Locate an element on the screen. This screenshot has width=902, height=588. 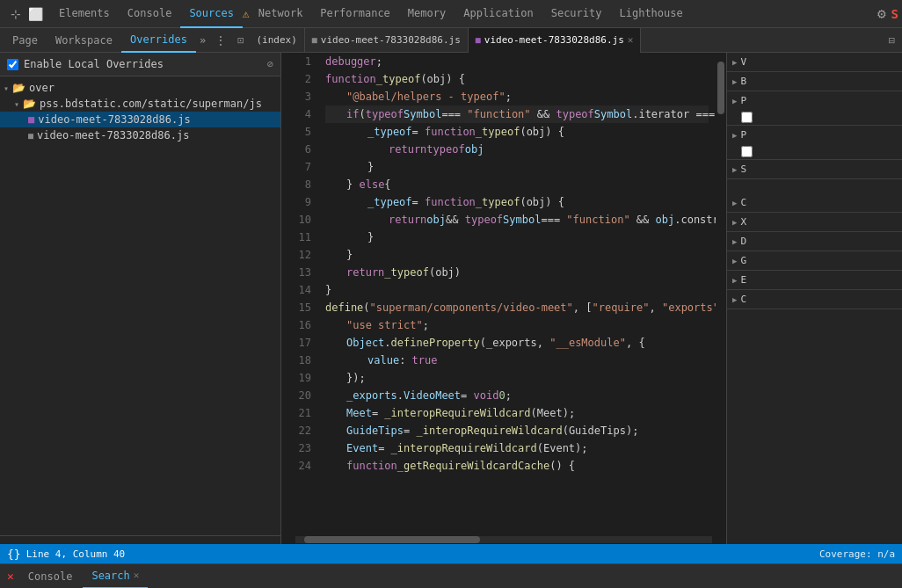
section-c2-label: C is located at coordinates (744, 299).